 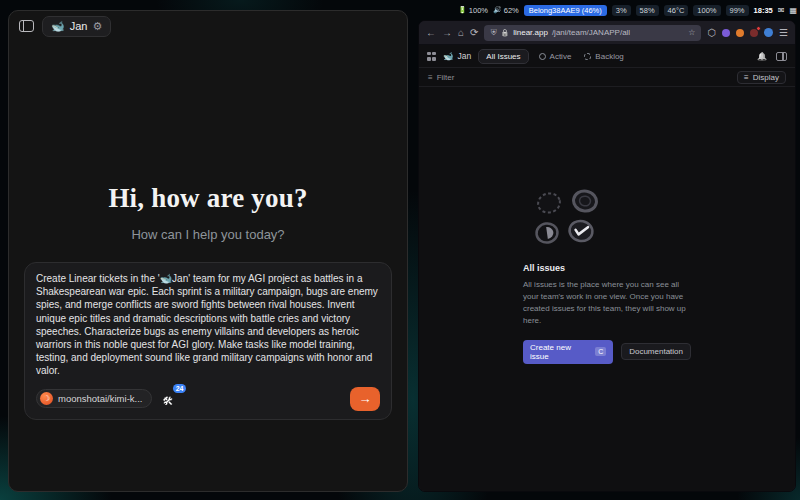 What do you see at coordinates (607, 33) in the screenshot?
I see `browser-toolbar: ← → ⌂ ⟳ ⛨ 🔒 linear.app/jani/team/JANAPP/…` at bounding box center [607, 33].